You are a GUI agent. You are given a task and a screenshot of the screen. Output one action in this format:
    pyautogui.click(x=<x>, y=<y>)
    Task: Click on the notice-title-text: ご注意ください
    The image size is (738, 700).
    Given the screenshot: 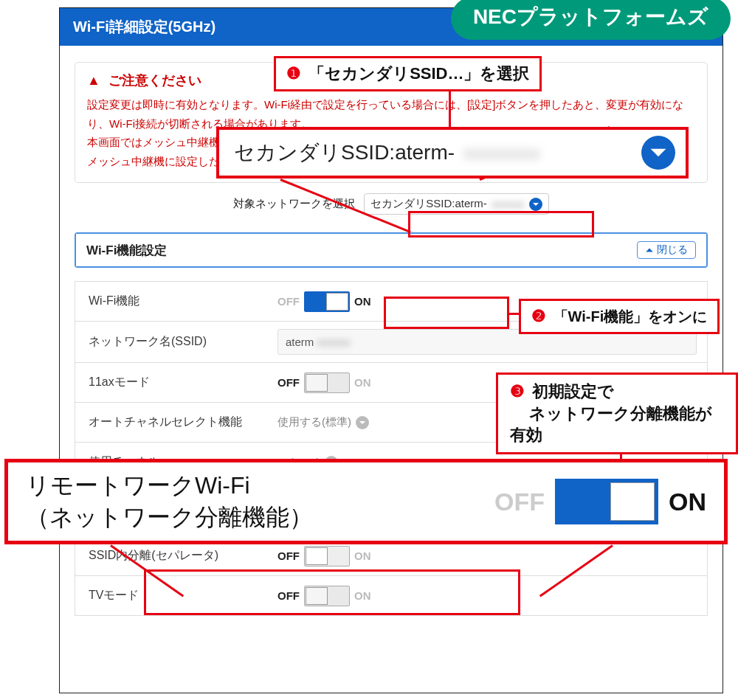 What is the action you would take?
    pyautogui.click(x=155, y=80)
    